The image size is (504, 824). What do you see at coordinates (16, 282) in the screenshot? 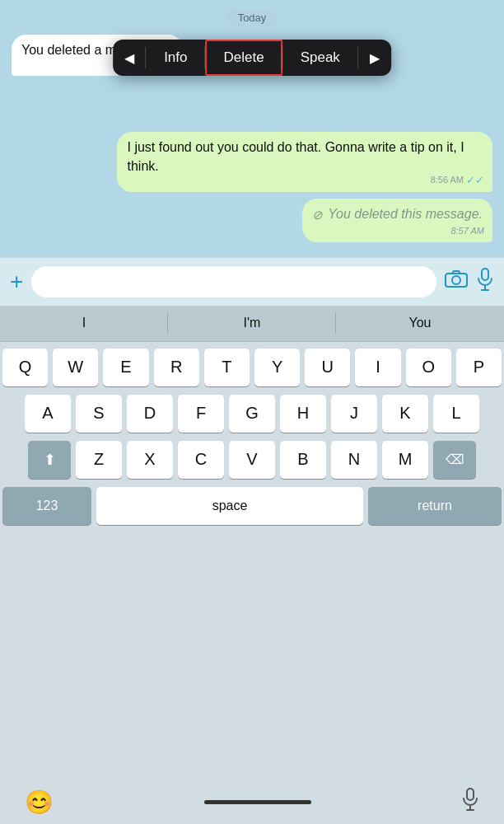
I see `add-attachment-button: +` at bounding box center [16, 282].